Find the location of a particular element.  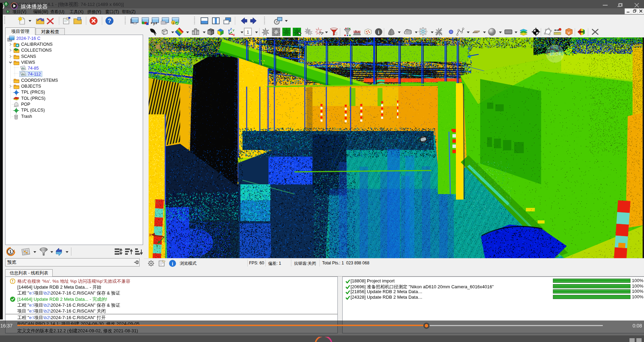

svg-text: V is located at coordinates (569, 33).